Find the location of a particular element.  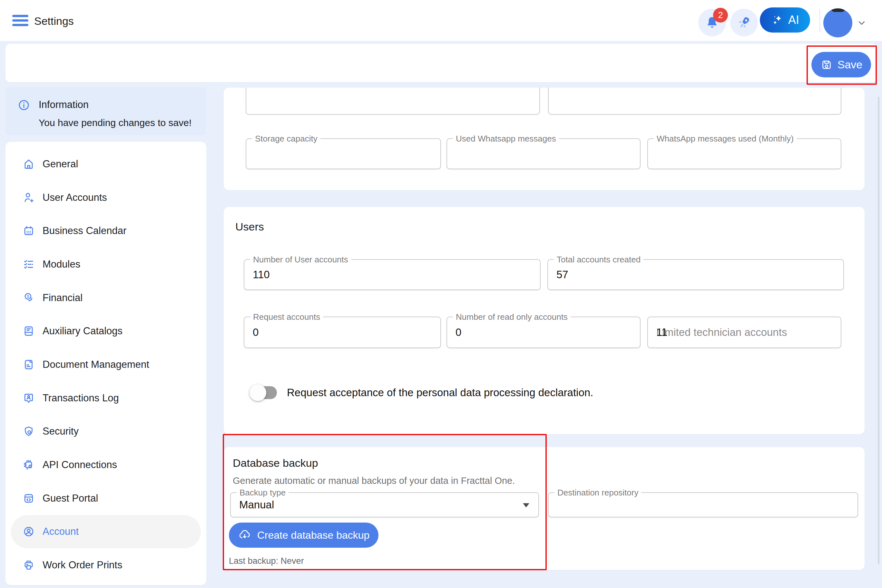

request-accounts-field: Request accounts 0 is located at coordinates (342, 332).